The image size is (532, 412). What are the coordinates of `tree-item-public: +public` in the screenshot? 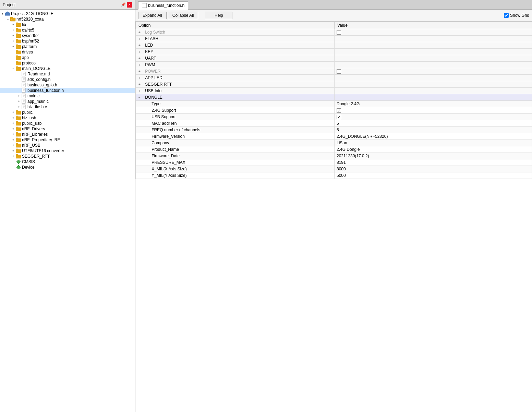 It's located at (68, 112).